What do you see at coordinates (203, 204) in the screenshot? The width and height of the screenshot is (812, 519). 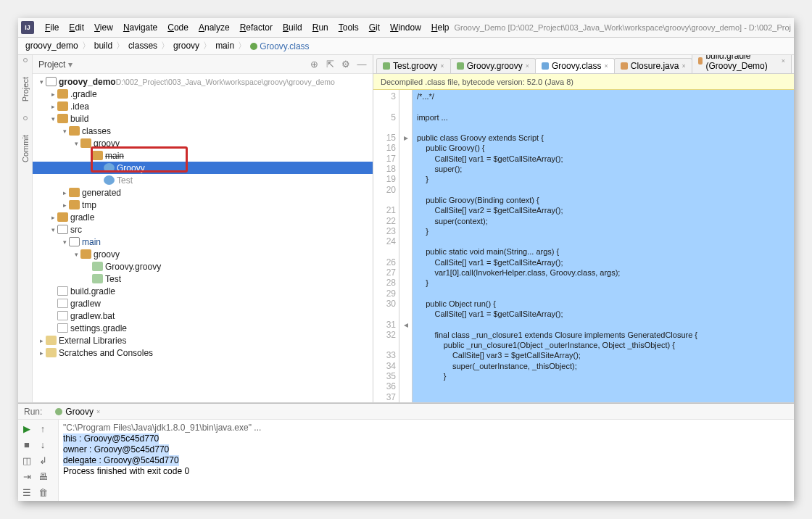 I see `tree-row: ▸tmp` at bounding box center [203, 204].